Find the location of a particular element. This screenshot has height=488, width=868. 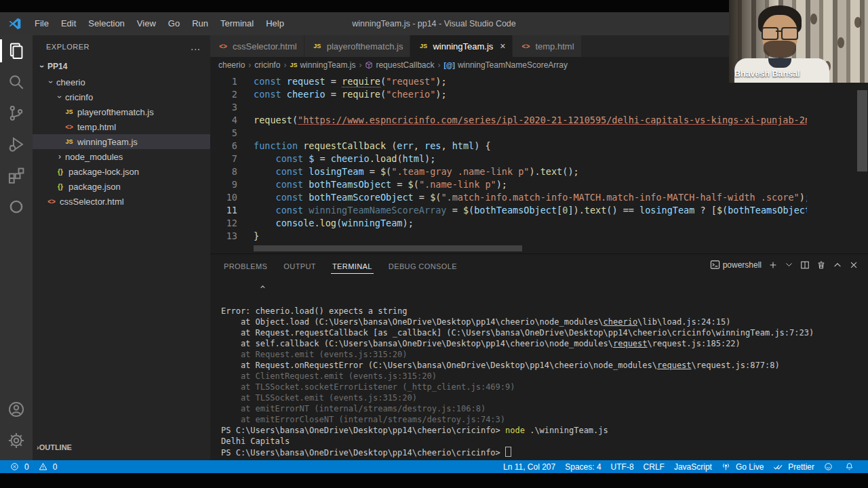

tree-item-playerofthematch-js: JSplayerofthematch.js is located at coordinates (121, 112).